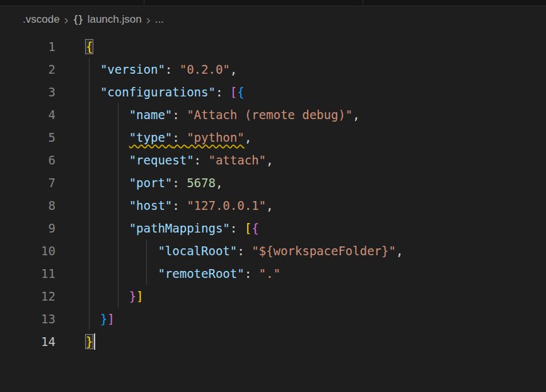 Image resolution: width=546 pixels, height=392 pixels. I want to click on token: "${workspaceFolder}", so click(324, 251).